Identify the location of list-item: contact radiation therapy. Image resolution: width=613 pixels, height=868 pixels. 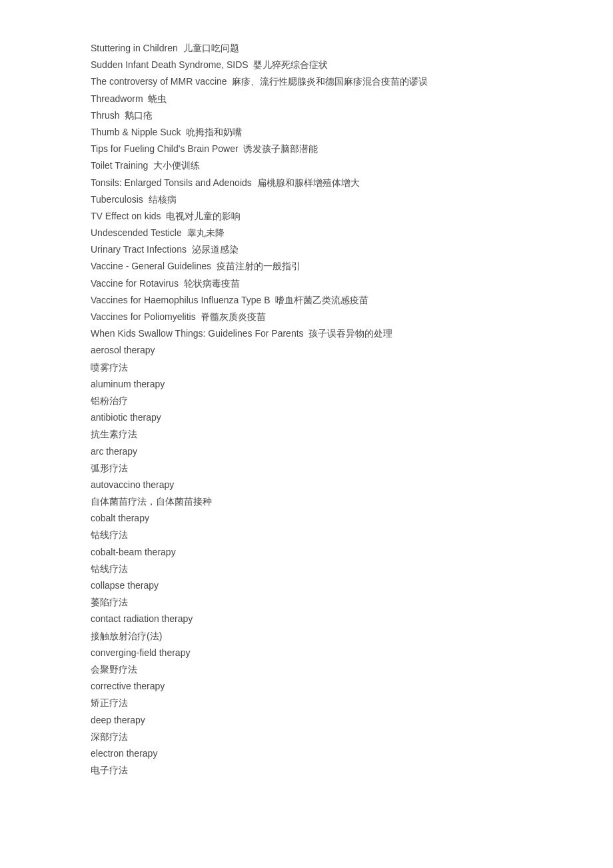
(306, 619).